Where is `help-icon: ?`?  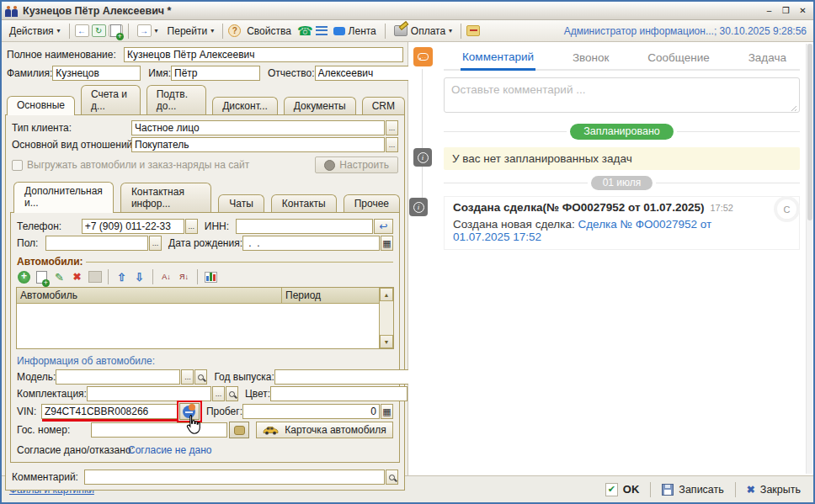 help-icon: ? is located at coordinates (234, 30).